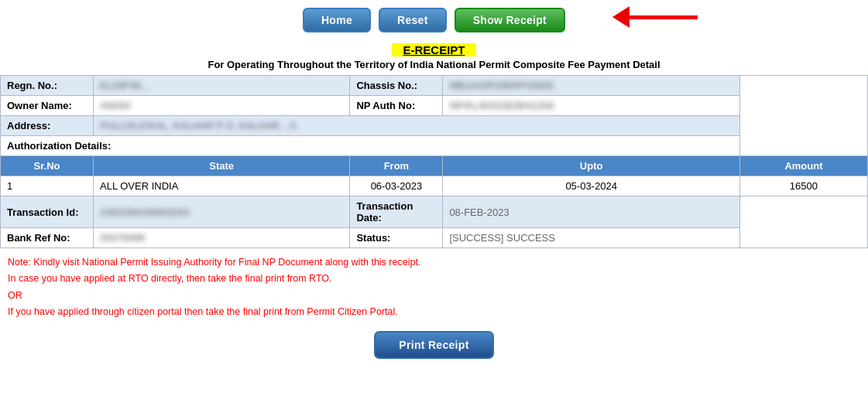  I want to click on auth-state: ALL OVER INDIA, so click(221, 186).